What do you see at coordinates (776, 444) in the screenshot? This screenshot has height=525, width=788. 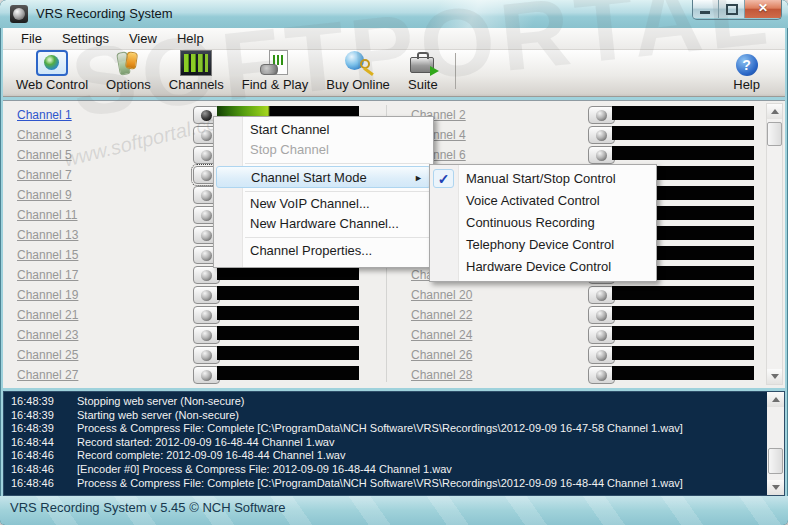 I see `log-scrollbar` at bounding box center [776, 444].